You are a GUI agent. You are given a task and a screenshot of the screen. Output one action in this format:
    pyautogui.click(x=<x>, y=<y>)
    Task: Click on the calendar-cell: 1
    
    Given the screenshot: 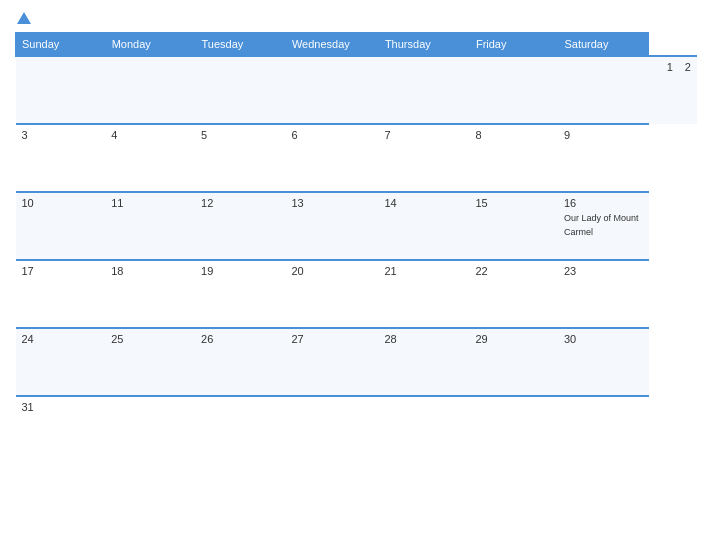 What is the action you would take?
    pyautogui.click(x=670, y=90)
    